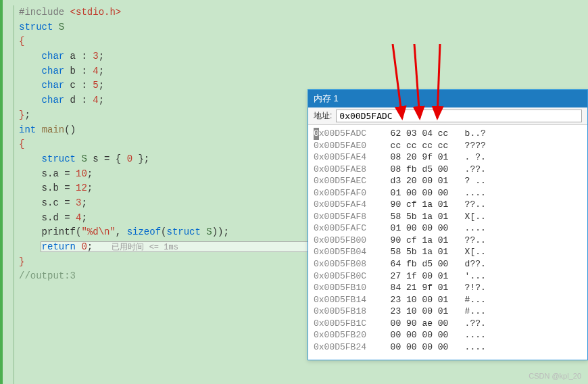 The image size is (588, 384). I want to click on memory-row: 0x00D5FAEC d3 20 00 01 ? .., so click(447, 181).